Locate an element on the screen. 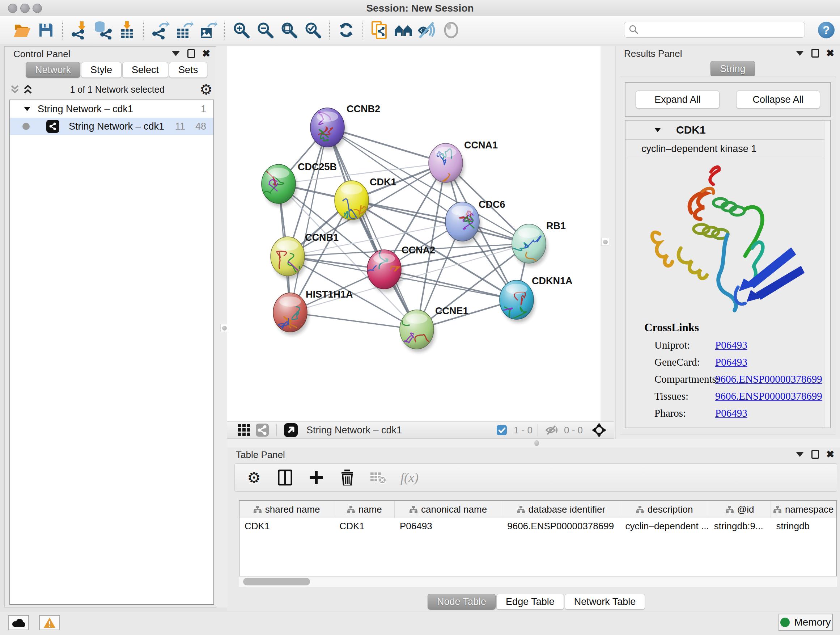 This screenshot has height=635, width=840. network-options-gear-icon: ⚙ is located at coordinates (206, 90).